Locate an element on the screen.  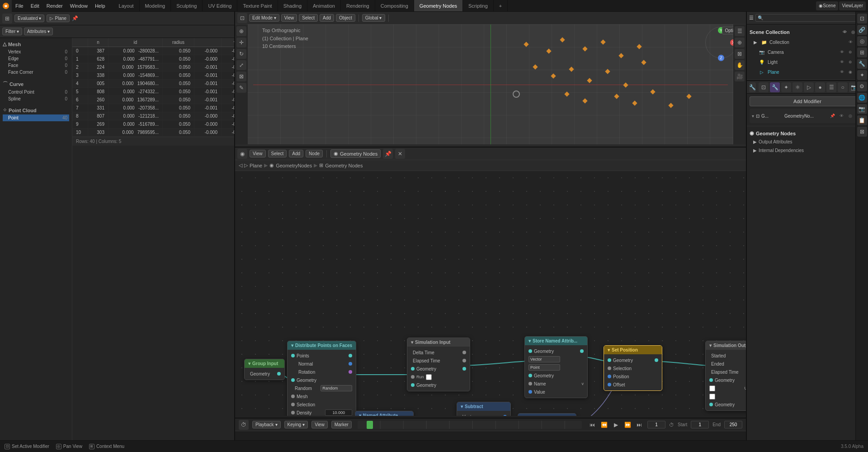
timeline-bar is located at coordinates (470, 425).